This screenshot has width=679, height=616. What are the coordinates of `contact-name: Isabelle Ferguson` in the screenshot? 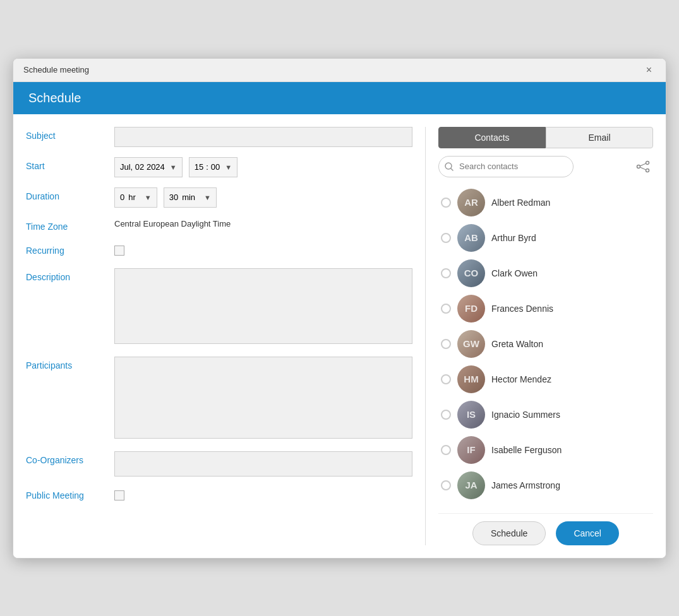 It's located at (527, 450).